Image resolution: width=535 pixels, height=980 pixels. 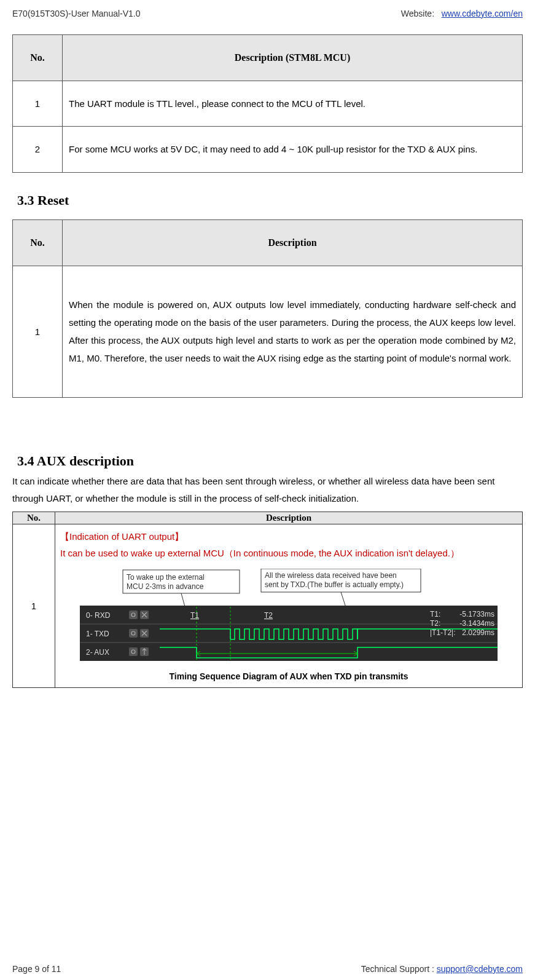 What do you see at coordinates (399, 969) in the screenshot?
I see `support-label: Technical Support :` at bounding box center [399, 969].